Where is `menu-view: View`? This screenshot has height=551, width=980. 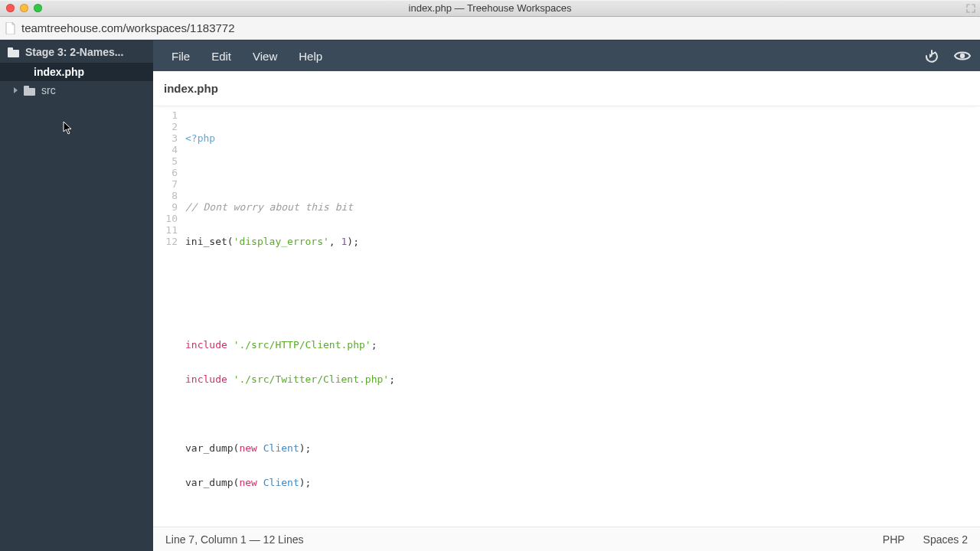
menu-view: View is located at coordinates (265, 57).